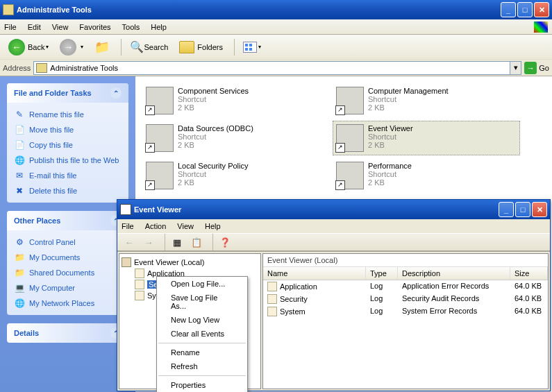  I want to click on task-icon: 🌐, so click(19, 303).